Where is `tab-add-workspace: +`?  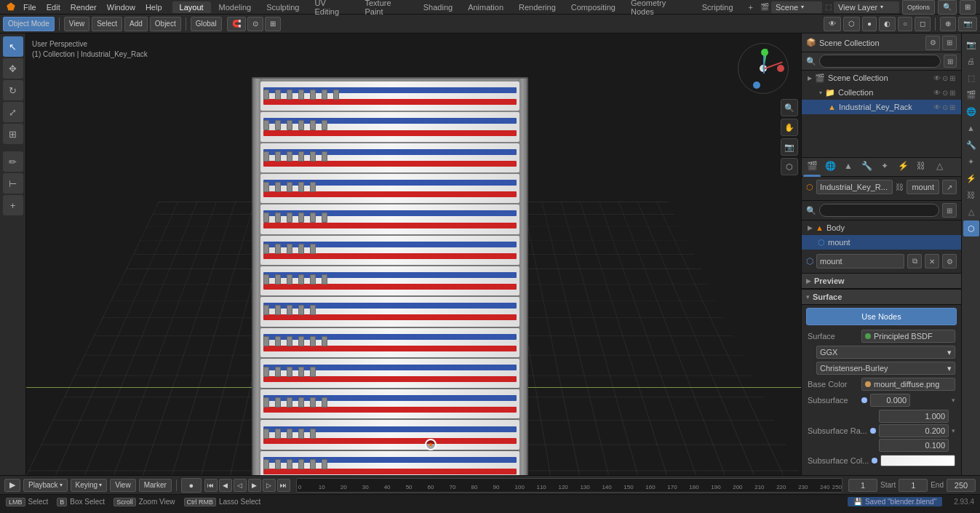
tab-add-workspace: + is located at coordinates (751, 7).